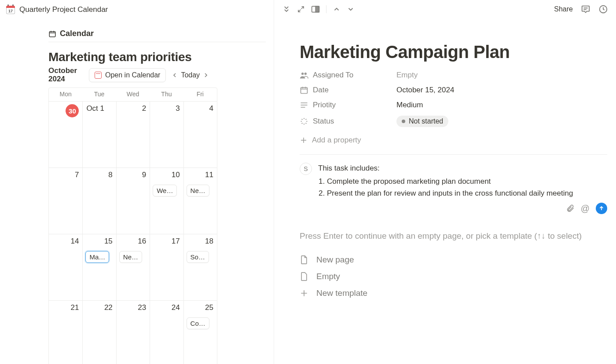 The height and width of the screenshot is (364, 616). I want to click on calendar-day: 25Co…, so click(200, 332).